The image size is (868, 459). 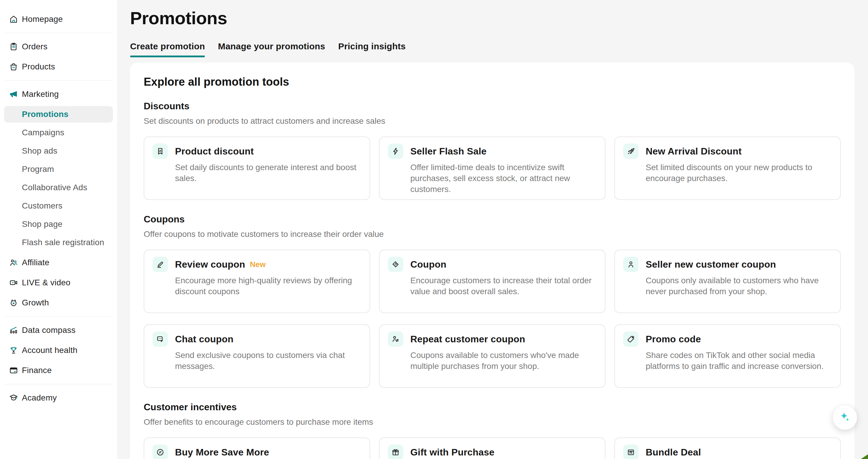 I want to click on sidebar-item-label: Campaigns, so click(x=43, y=133).